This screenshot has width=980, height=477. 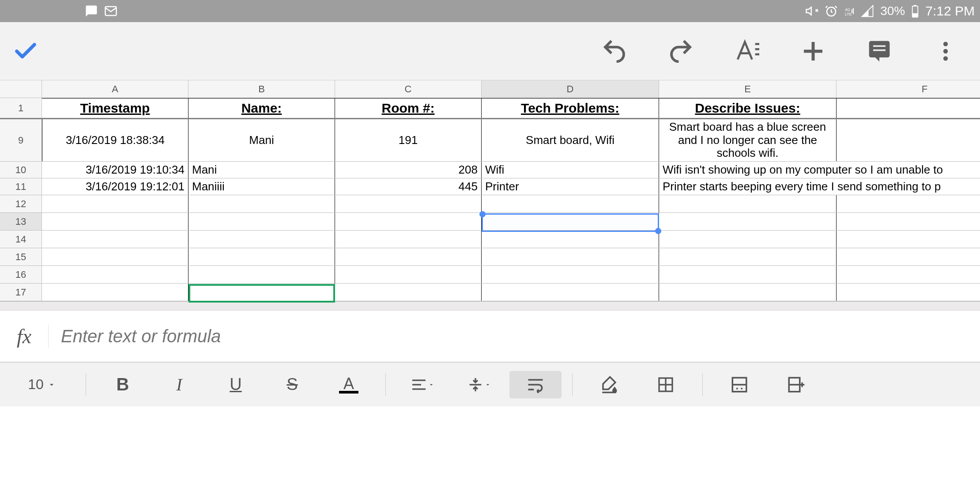 I want to click on row-head-13: 13, so click(x=21, y=222).